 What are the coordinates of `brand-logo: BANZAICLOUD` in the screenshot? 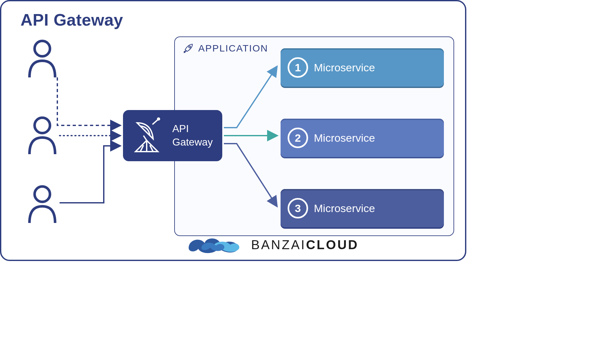 It's located at (273, 245).